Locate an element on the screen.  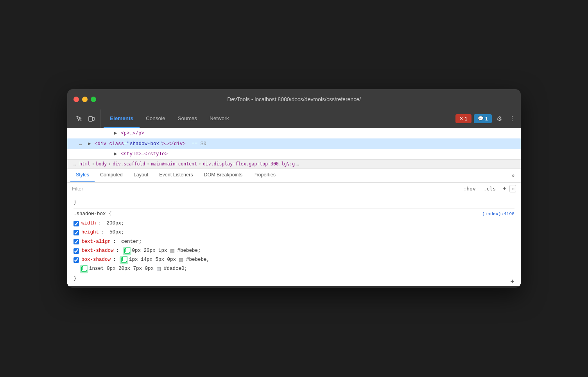
css-prop-name: box-shadow is located at coordinates (96, 260).